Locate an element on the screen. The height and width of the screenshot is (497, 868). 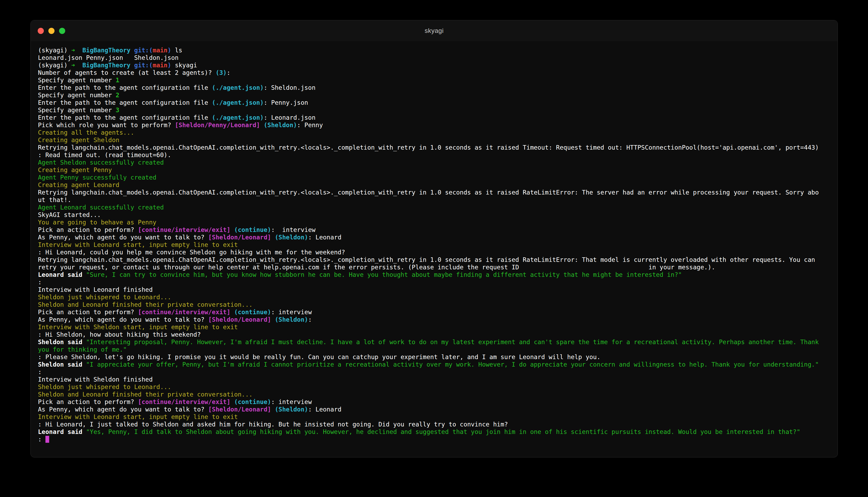
terminal-line: Enter the path to the agent configuratio… is located at coordinates (434, 103).